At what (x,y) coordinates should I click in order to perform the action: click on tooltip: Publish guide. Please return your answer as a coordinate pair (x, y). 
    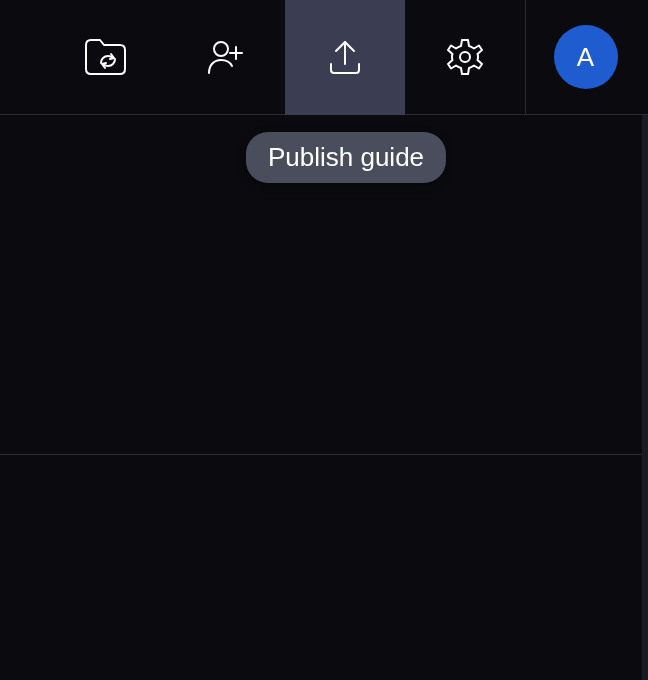
    Looking at the image, I should click on (346, 158).